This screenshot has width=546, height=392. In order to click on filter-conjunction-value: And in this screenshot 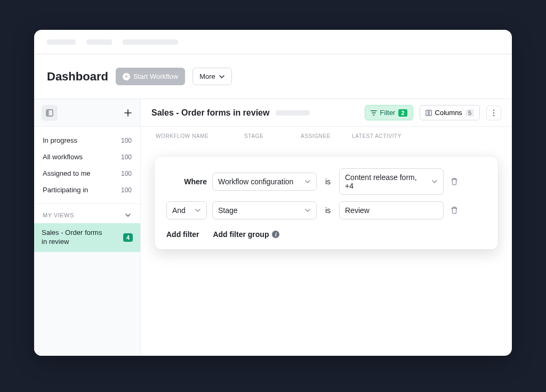, I will do `click(179, 210)`.